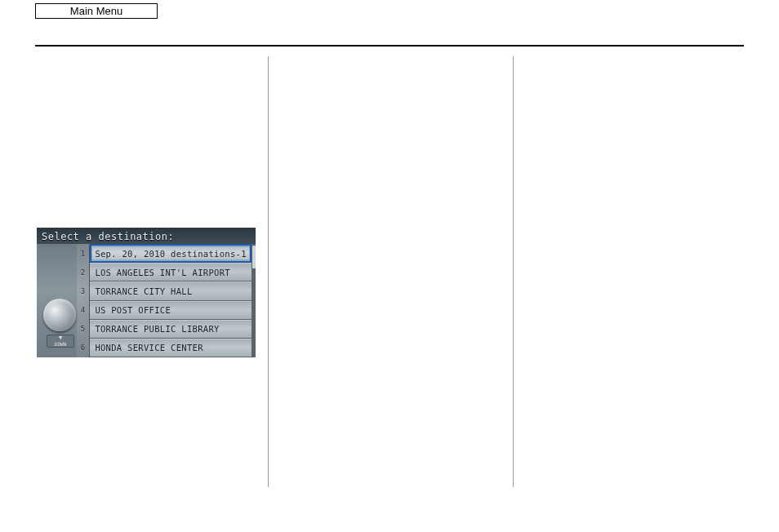  I want to click on nav-destination-list: Sep. 20, 2010 destinations-1 LOS ANGELES…, so click(170, 300).